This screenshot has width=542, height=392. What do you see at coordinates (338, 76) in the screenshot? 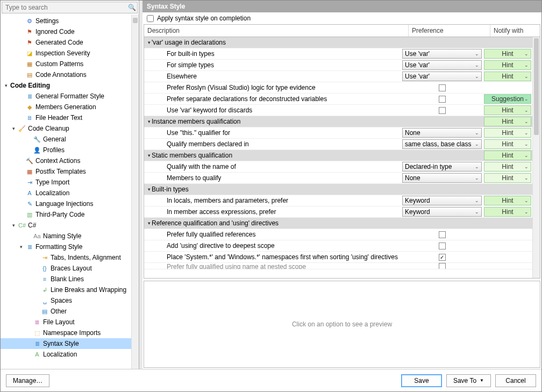
I see `grid-row: ElsewhereUse 'var'⌄Hint⌄` at bounding box center [338, 76].